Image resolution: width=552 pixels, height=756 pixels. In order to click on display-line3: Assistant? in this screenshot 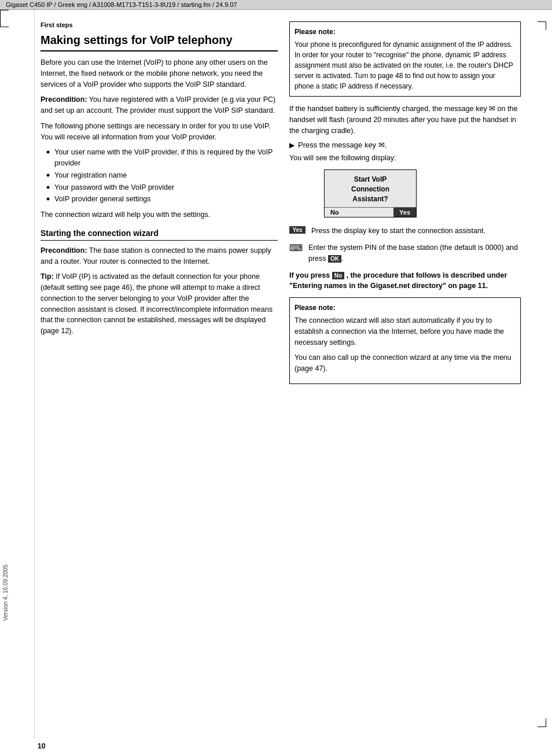, I will do `click(370, 199)`.